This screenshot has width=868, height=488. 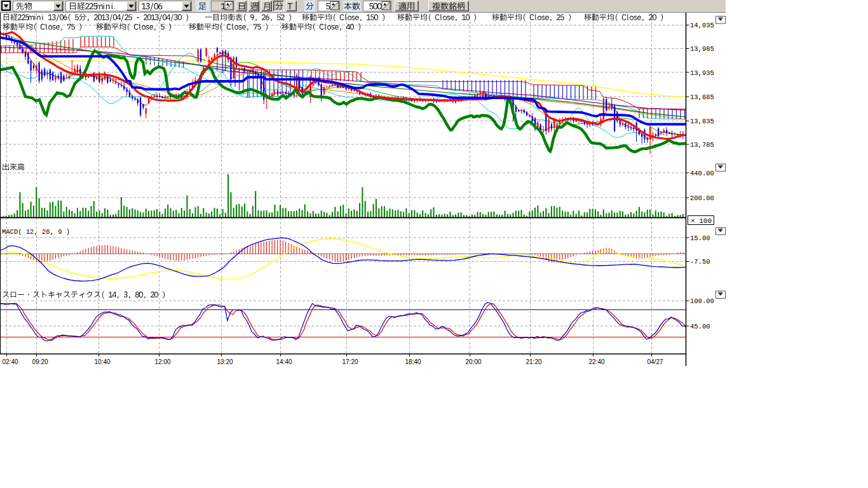 What do you see at coordinates (702, 97) in the screenshot?
I see `svg-text: 13,885` at bounding box center [702, 97].